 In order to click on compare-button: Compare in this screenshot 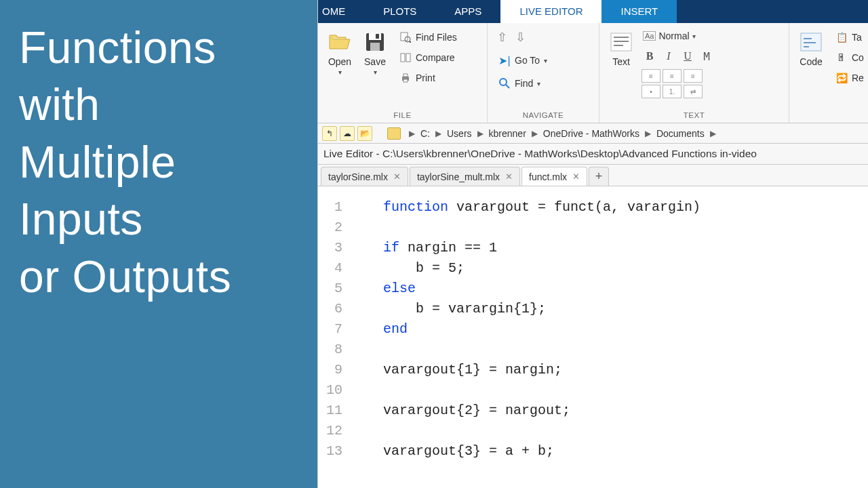, I will do `click(429, 58)`.